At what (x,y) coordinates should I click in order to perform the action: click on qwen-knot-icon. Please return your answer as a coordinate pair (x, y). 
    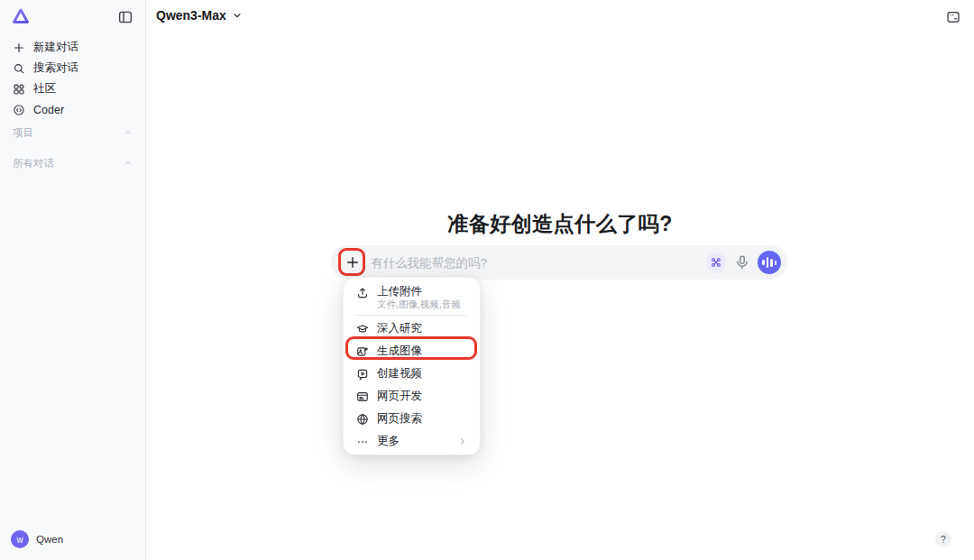
    Looking at the image, I should click on (716, 262).